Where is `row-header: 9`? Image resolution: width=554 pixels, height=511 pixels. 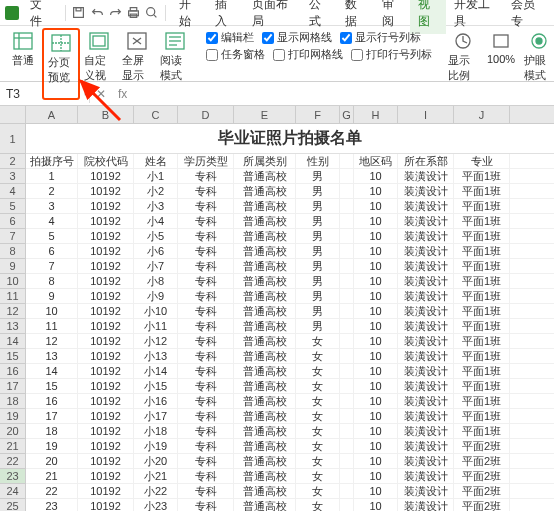
row-header: 9 is located at coordinates (12, 266).